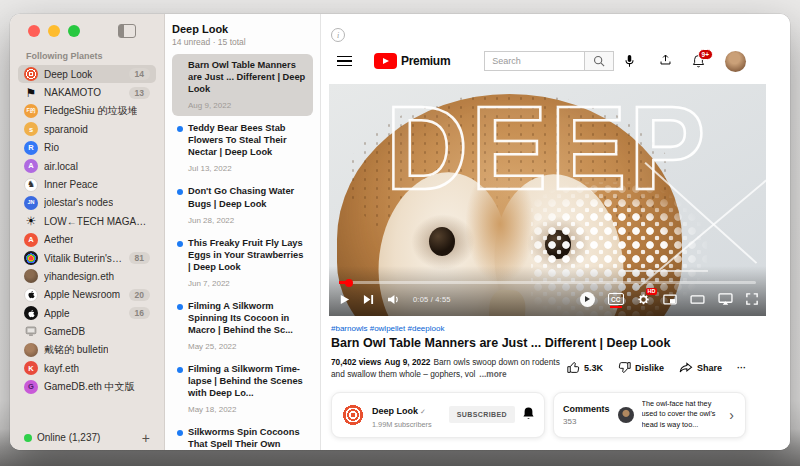 The width and height of the screenshot is (800, 466). Describe the element at coordinates (140, 258) in the screenshot. I see `unread-count-badge: 81` at that location.